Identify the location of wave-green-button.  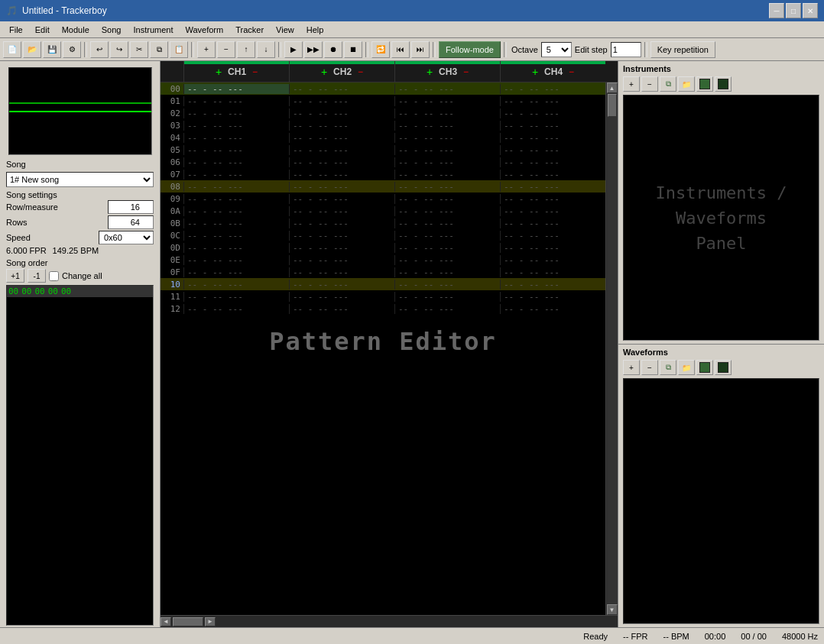
(705, 367).